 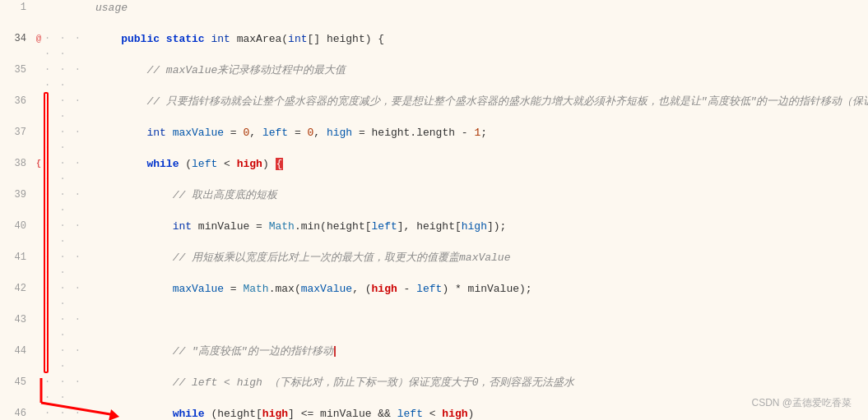 I want to click on code-text: maxValue = Math.max(maxValue, (high - le…, so click(x=480, y=289).